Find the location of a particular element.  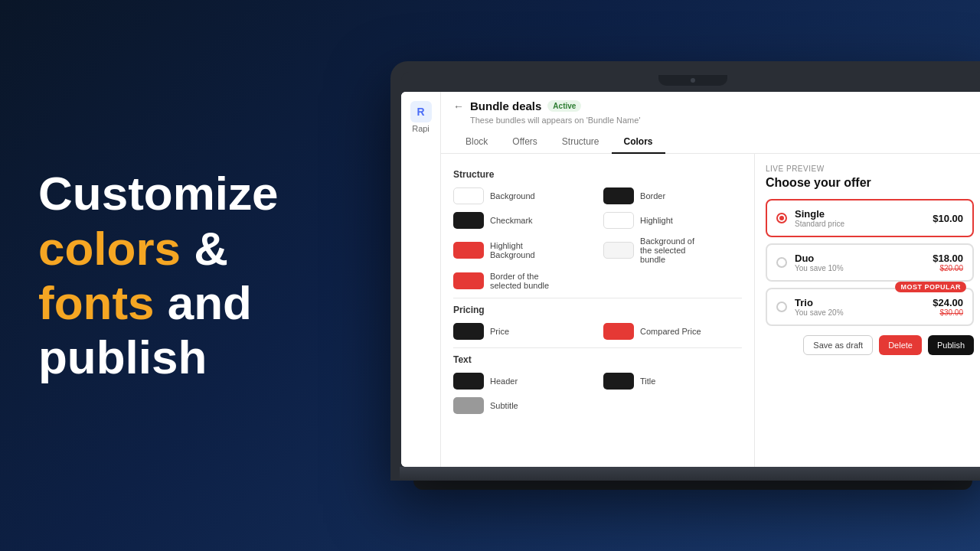

header-swatch is located at coordinates (469, 381).